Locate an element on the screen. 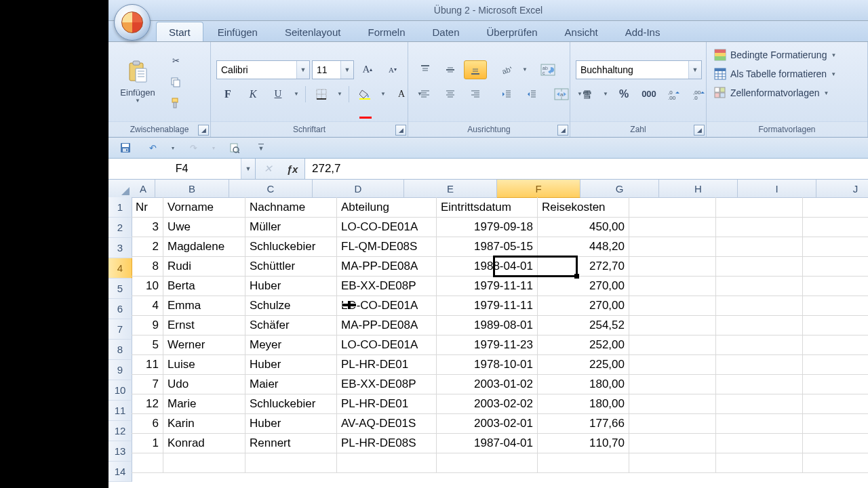 This screenshot has width=868, height=488. accounting-dropdown: ▼ is located at coordinates (606, 94).